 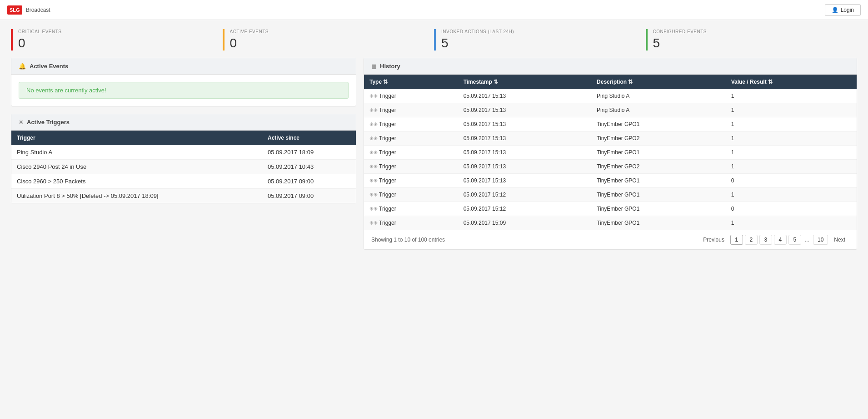 I want to click on history-description-0: Ping Studio A, so click(x=658, y=96).